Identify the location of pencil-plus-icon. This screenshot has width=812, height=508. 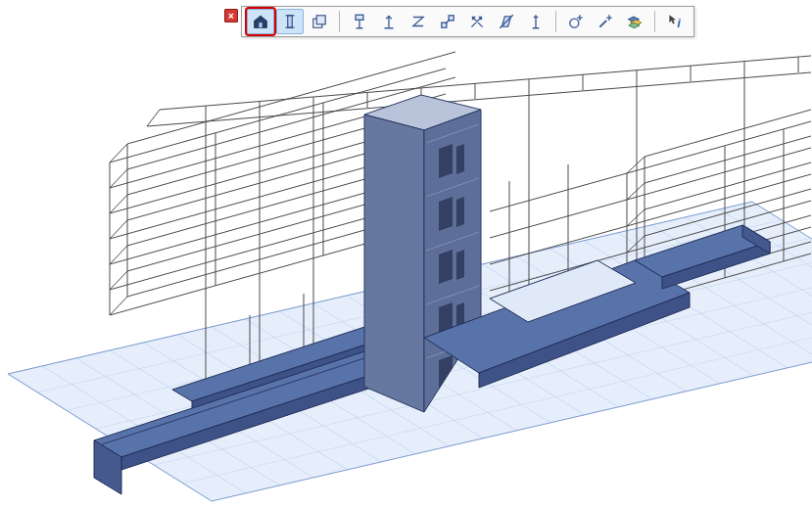
(605, 22).